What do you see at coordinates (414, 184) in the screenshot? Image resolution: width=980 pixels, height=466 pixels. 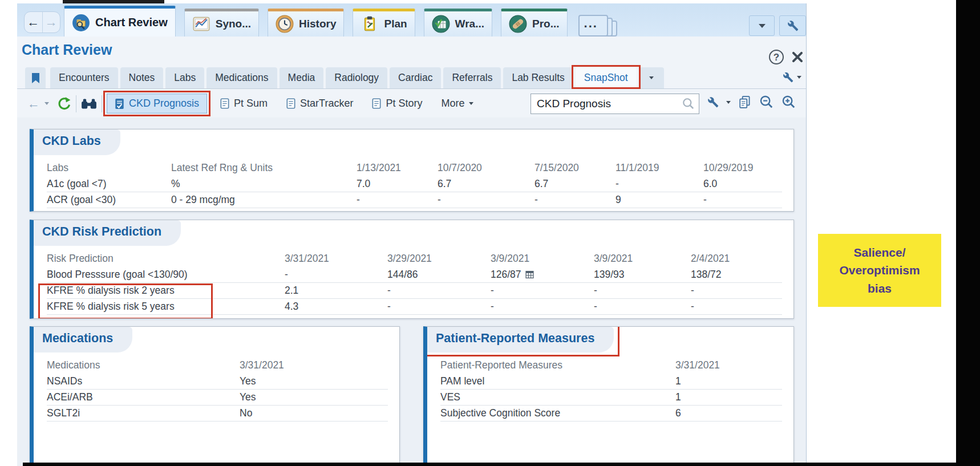 I see `table-row: A1c (goal <7)% 7.06.7 6.7- 6.0` at bounding box center [414, 184].